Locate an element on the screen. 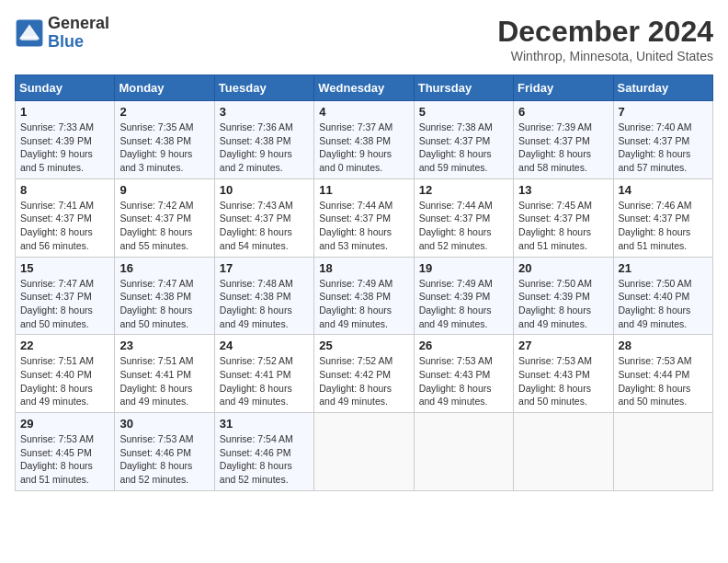 This screenshot has width=728, height=563. day-number: 16 is located at coordinates (164, 269).